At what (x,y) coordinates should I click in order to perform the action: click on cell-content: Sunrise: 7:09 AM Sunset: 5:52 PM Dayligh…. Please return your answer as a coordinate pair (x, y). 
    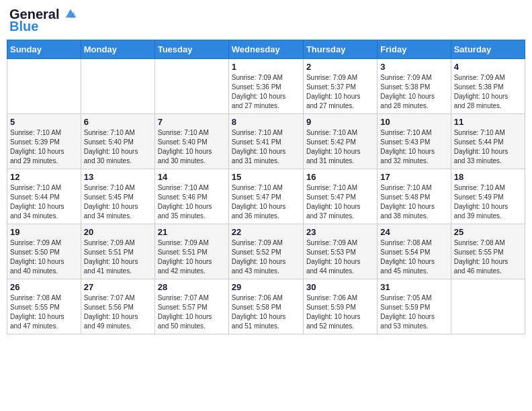
    Looking at the image, I should click on (266, 257).